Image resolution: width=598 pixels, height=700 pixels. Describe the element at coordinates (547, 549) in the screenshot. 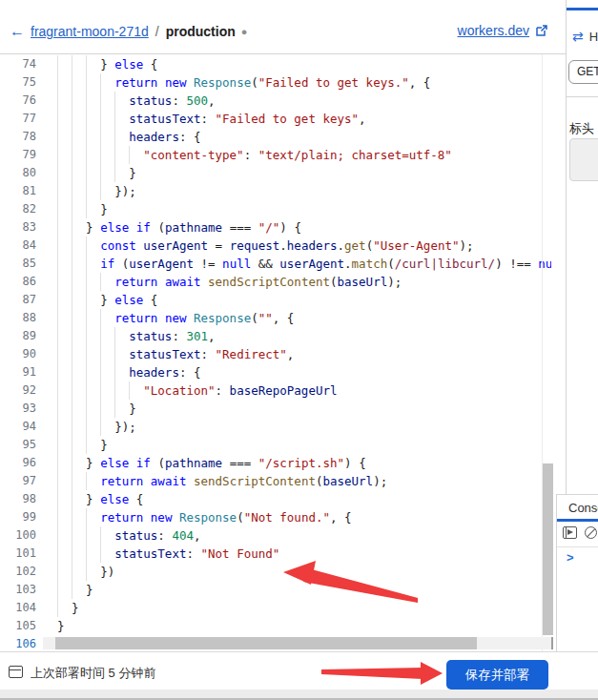

I see `vertical-scrollbar-thumb` at that location.